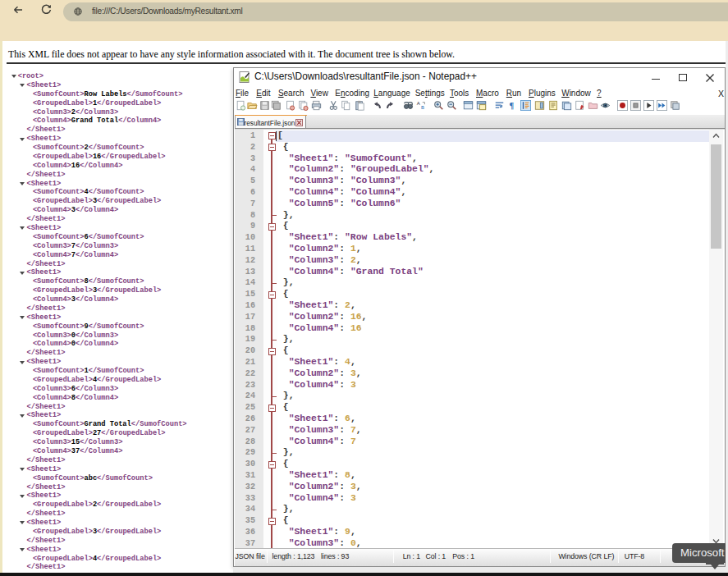 The height and width of the screenshot is (576, 728). What do you see at coordinates (423, 107) in the screenshot?
I see `svg-text: B` at bounding box center [423, 107].